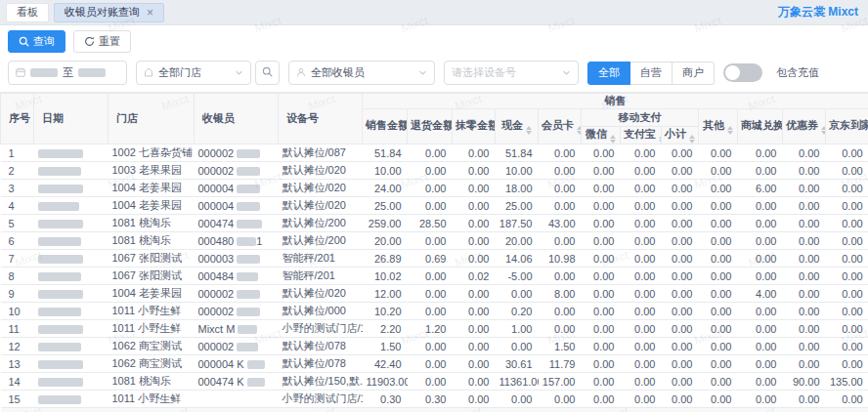 The height and width of the screenshot is (412, 868). Describe the element at coordinates (517, 259) in the screenshot. I see `cell-value: 14.06` at that location.